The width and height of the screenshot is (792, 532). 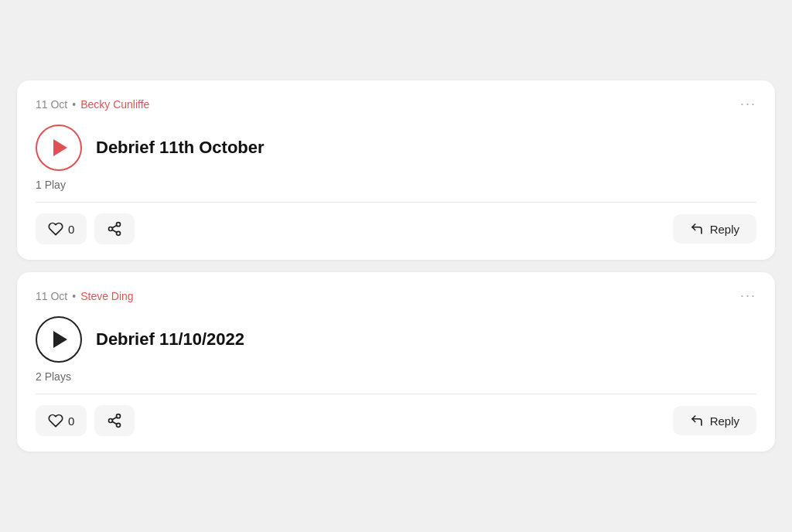 What do you see at coordinates (396, 295) in the screenshot?
I see `card-header: 11 Oct • Steve Ding ···` at bounding box center [396, 295].